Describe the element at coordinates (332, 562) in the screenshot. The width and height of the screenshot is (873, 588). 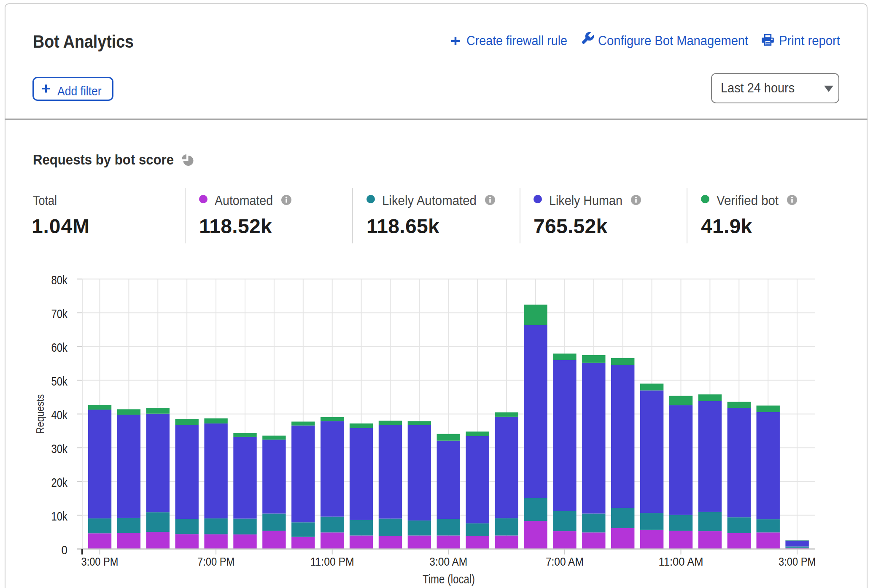
I see `svg-text: 11:00 PM` at that location.